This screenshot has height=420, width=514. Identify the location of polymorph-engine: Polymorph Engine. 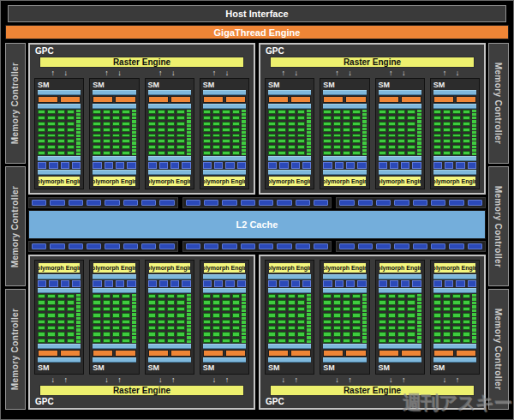
(290, 267).